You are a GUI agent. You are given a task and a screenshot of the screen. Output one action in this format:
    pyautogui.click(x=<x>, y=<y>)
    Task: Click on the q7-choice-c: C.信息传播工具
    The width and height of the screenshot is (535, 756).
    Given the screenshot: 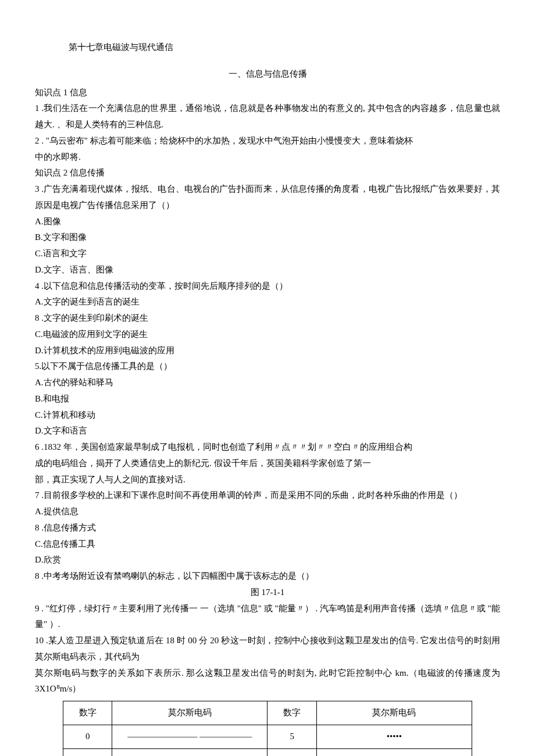 What is the action you would take?
    pyautogui.click(x=268, y=544)
    